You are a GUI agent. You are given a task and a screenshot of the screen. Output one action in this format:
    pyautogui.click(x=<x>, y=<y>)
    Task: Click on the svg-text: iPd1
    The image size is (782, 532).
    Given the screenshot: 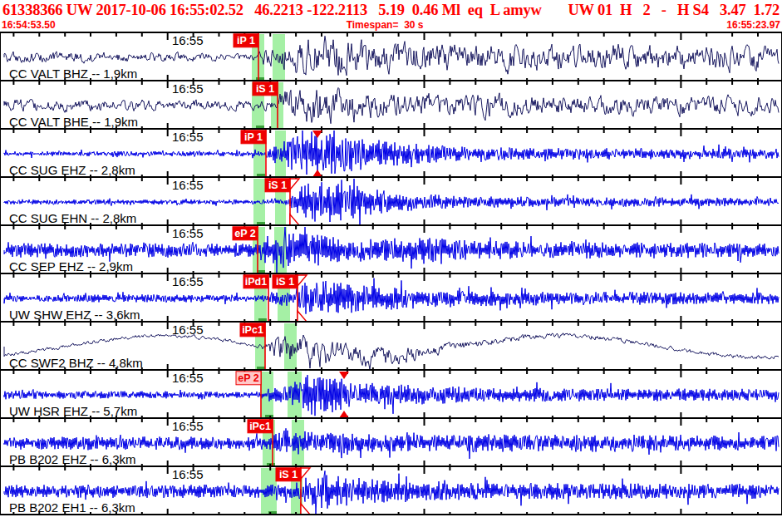 What is the action you would take?
    pyautogui.click(x=256, y=282)
    